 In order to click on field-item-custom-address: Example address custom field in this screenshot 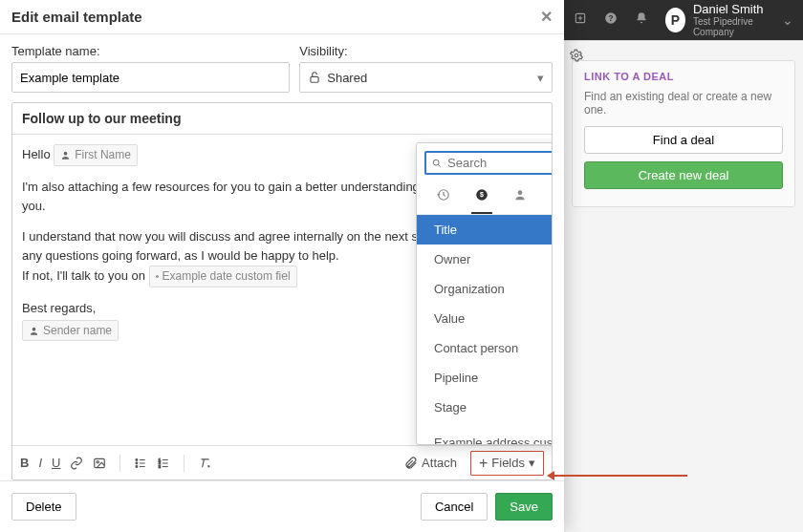, I will do `click(485, 436)`.